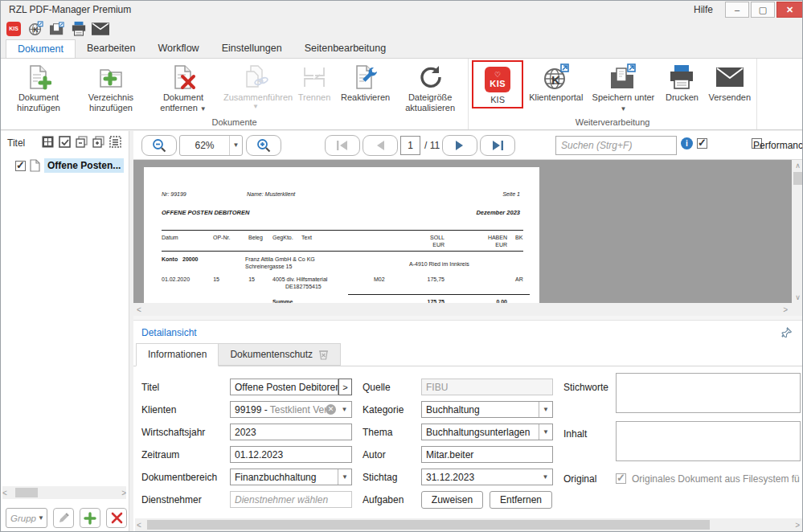  Describe the element at coordinates (487, 455) in the screenshot. I see `autor-input: Mitar.beiter` at that location.